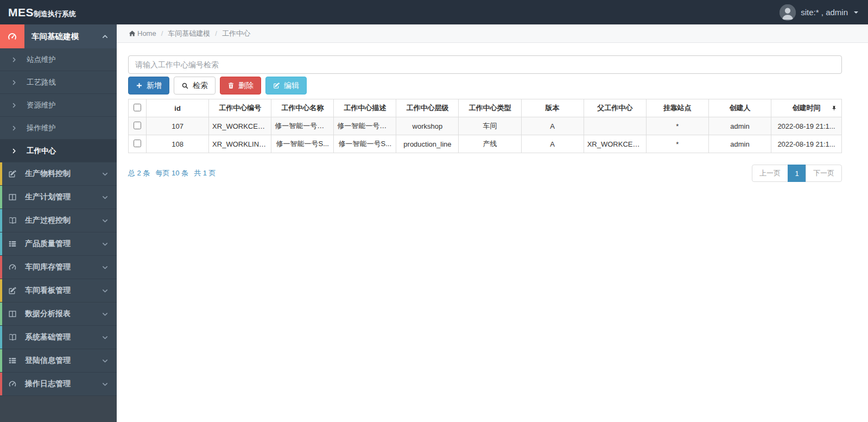 The height and width of the screenshot is (422, 868). What do you see at coordinates (59, 221) in the screenshot?
I see `sidebar-group-process-control: 生产过程控制` at bounding box center [59, 221].